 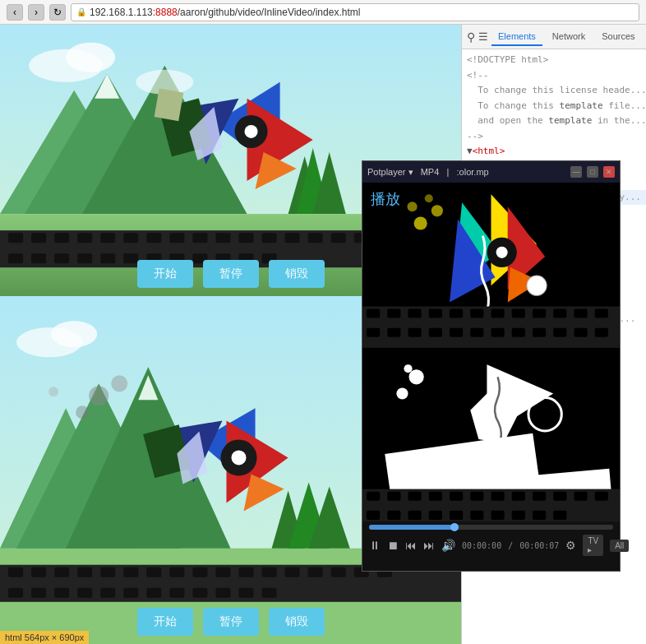 What do you see at coordinates (36, 12) in the screenshot?
I see `forward-button: ›` at bounding box center [36, 12].